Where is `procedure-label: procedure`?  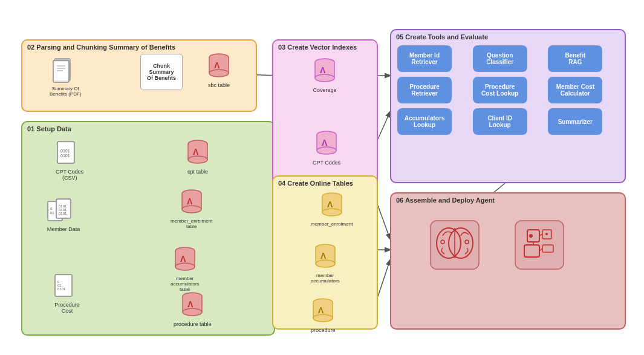
procedure-label: procedure is located at coordinates (323, 330).